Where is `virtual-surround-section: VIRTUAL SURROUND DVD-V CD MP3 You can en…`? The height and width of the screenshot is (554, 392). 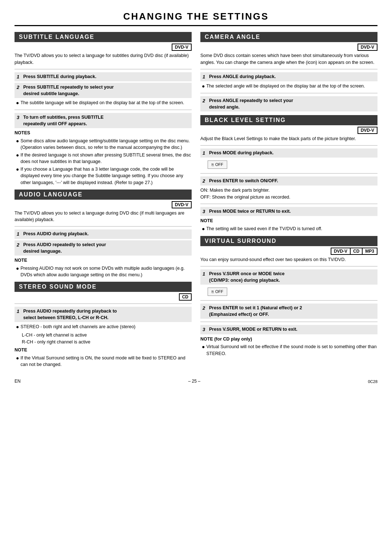
virtual-surround-section: VIRTUAL SURROUND DVD-V CD MP3 You can en… is located at coordinates (289, 296).